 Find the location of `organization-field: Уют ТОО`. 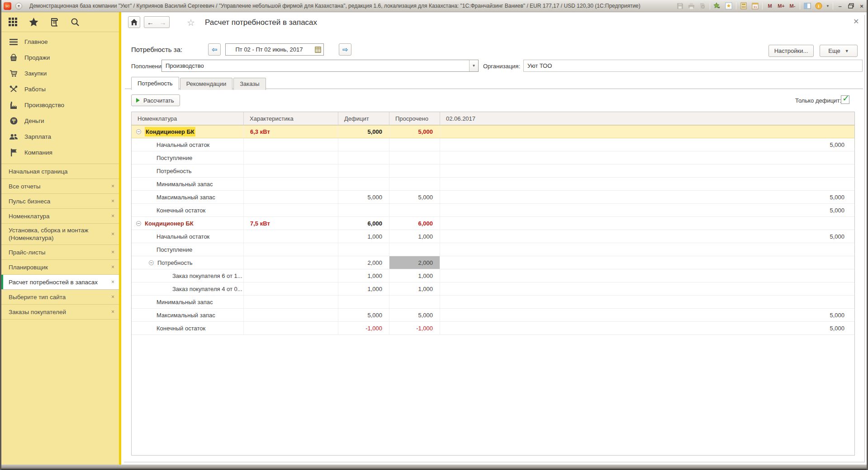

organization-field: Уют ТОО is located at coordinates (693, 66).